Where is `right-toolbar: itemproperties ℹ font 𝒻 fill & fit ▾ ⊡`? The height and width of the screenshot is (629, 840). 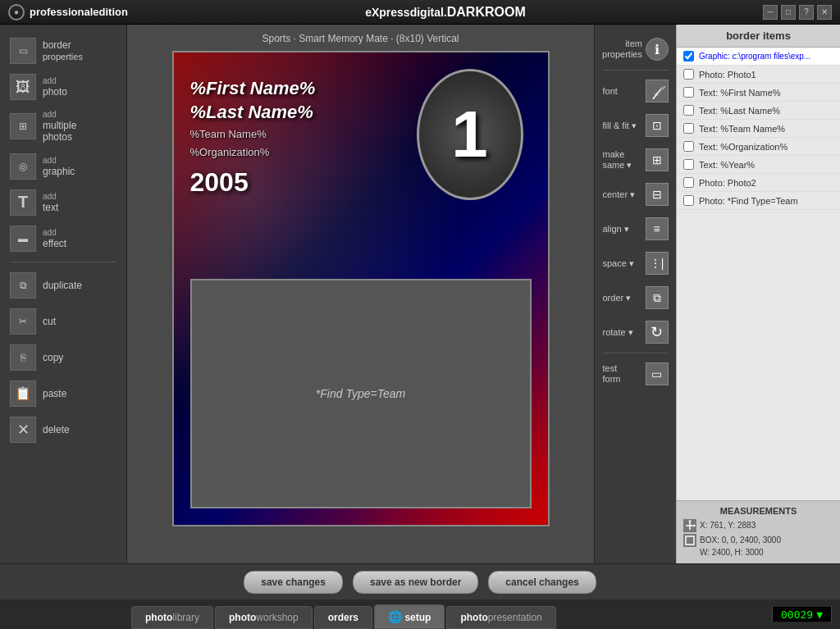 right-toolbar: itemproperties ℹ font 𝒻 fill & fit ▾ ⊡ is located at coordinates (635, 294).